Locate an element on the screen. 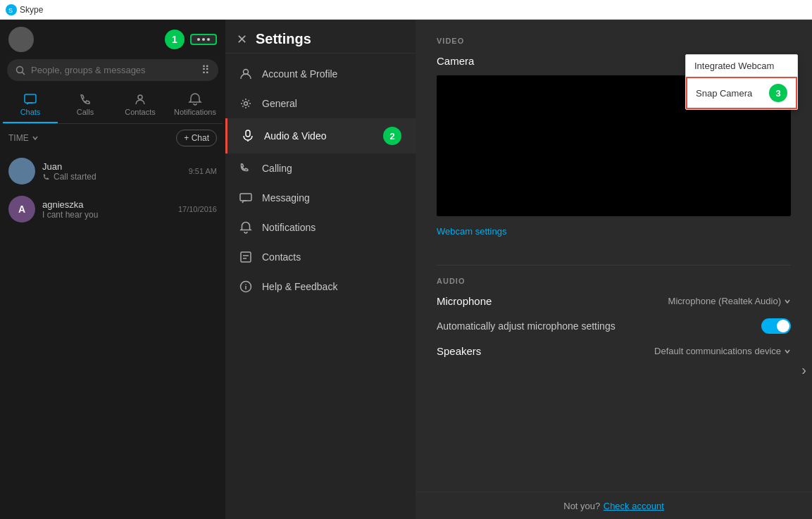 The width and height of the screenshot is (812, 519). close-button: ✕ is located at coordinates (242, 39).